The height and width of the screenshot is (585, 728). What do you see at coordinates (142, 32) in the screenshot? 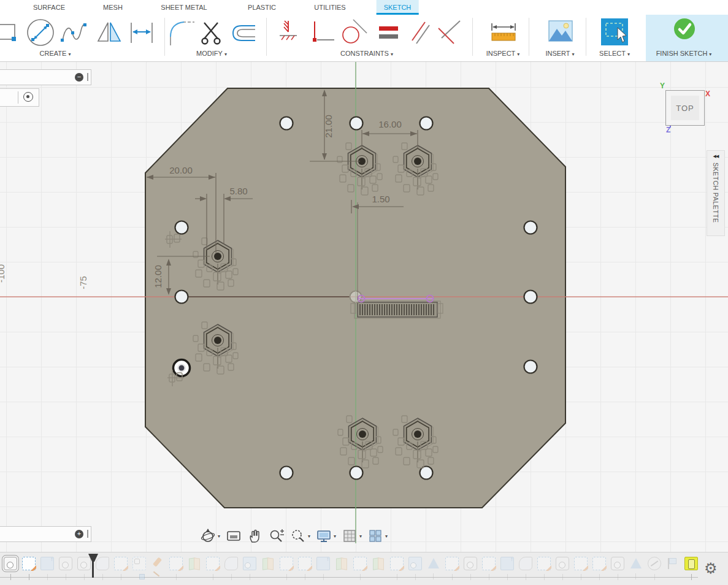
I see `dimension-icon` at bounding box center [142, 32].